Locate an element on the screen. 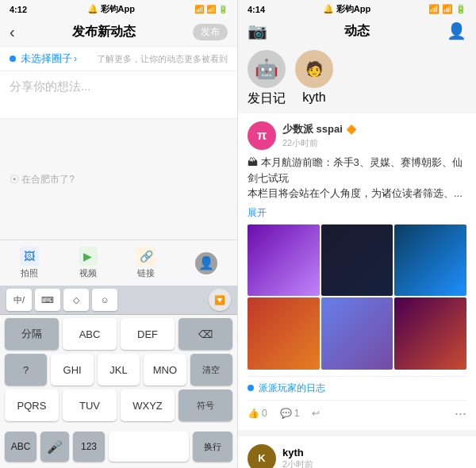 The height and width of the screenshot is (468, 476). post-time-1: 22小时前 is located at coordinates (320, 143).